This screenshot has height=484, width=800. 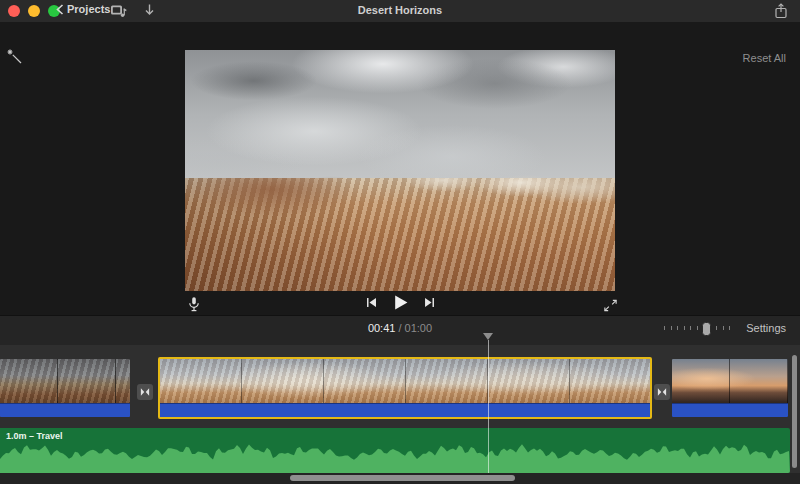 What do you see at coordinates (400, 478) in the screenshot?
I see `timeline-scrollbar-strip` at bounding box center [400, 478].